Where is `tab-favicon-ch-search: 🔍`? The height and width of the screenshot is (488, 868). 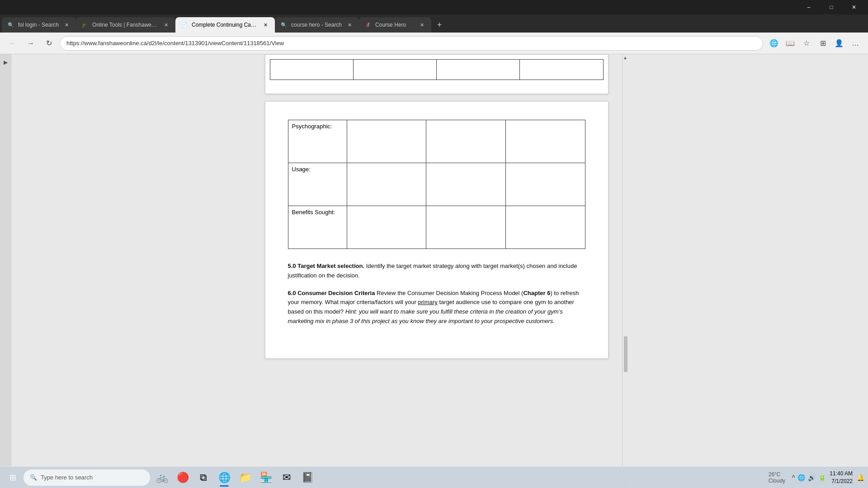 tab-favicon-ch-search: 🔍 is located at coordinates (284, 25).